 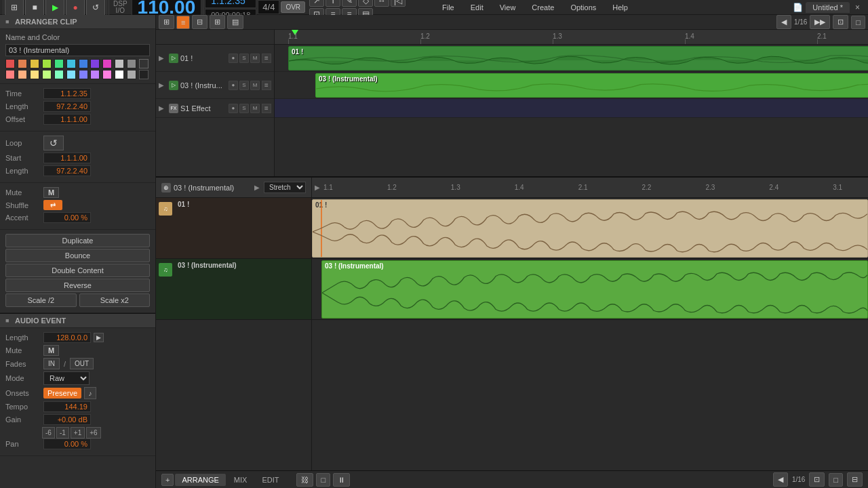 What do you see at coordinates (816, 480) in the screenshot?
I see `bottom-zoom-fit-btn: ⊡` at bounding box center [816, 480].